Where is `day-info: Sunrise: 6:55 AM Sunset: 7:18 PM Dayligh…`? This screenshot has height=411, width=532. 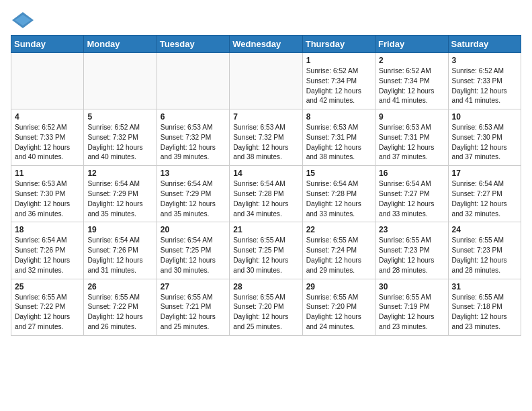
day-info: Sunrise: 6:55 AM Sunset: 7:18 PM Dayligh… is located at coordinates (485, 313).